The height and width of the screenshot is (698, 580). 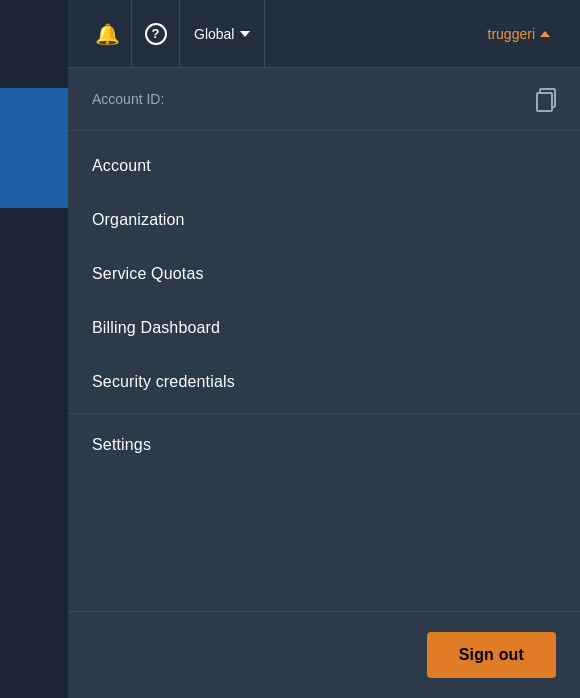 I want to click on sidebar-blue-block, so click(x=34, y=148).